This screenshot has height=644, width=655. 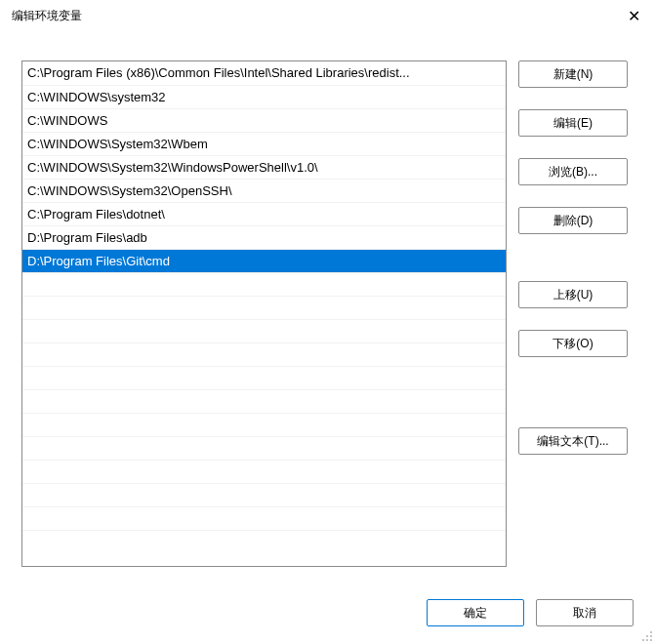 What do you see at coordinates (530, 613) in the screenshot?
I see `dialog-footer: 确定 取消` at bounding box center [530, 613].